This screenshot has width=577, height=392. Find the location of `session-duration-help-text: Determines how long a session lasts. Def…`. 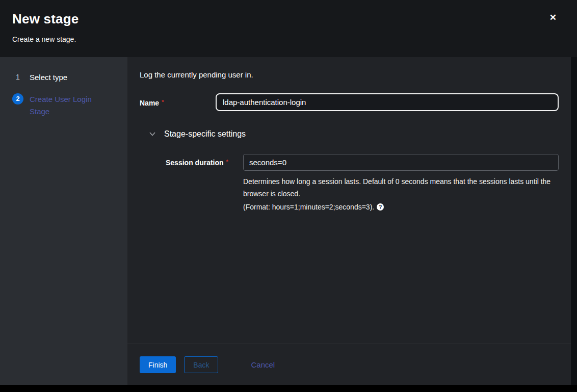

session-duration-help-text: Determines how long a session lasts. Def… is located at coordinates (401, 188).